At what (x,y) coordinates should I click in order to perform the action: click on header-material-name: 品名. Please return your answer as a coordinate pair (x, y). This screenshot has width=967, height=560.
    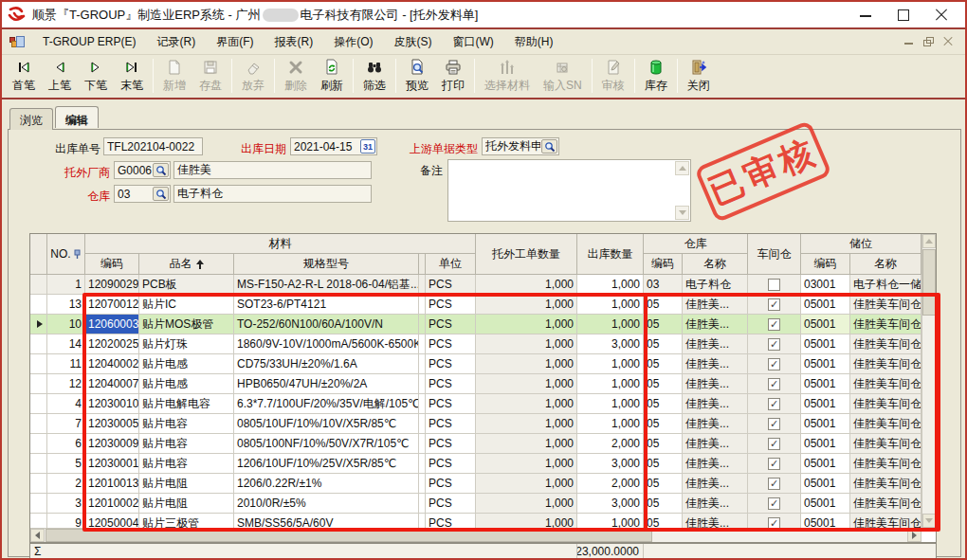
    Looking at the image, I should click on (187, 264).